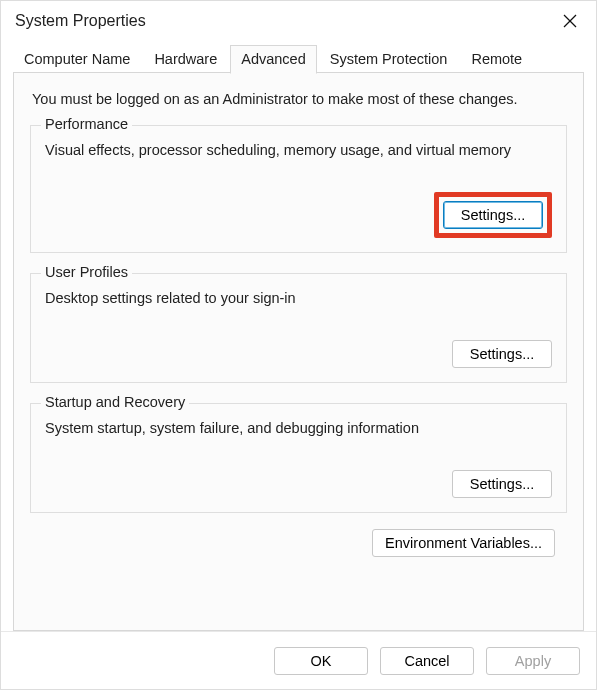 This screenshot has height=690, width=597. Describe the element at coordinates (86, 124) in the screenshot. I see `performance-legend: Performance` at that location.